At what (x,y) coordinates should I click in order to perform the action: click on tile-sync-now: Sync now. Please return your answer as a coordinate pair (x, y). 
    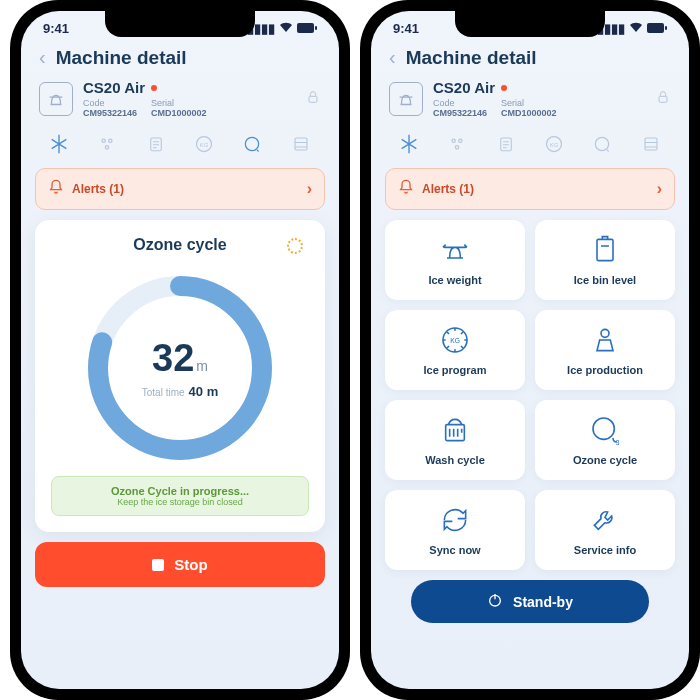
    Looking at the image, I should click on (455, 530).